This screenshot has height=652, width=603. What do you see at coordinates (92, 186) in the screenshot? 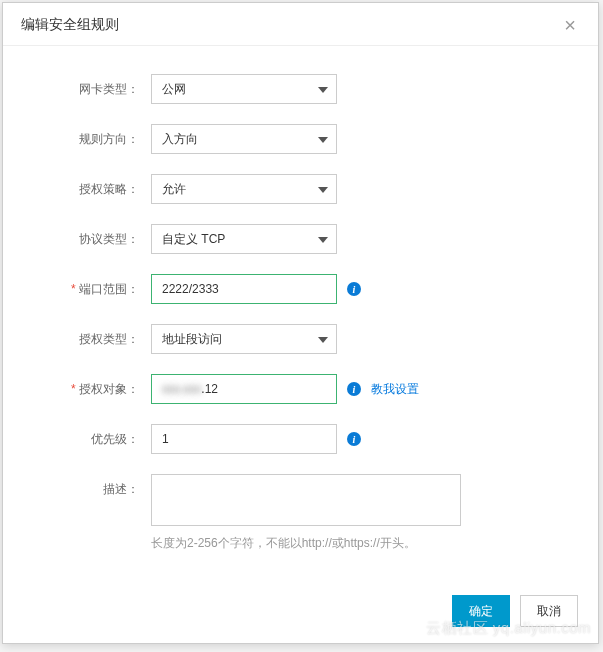
I see `label-policy: 授权策略：` at bounding box center [92, 186].